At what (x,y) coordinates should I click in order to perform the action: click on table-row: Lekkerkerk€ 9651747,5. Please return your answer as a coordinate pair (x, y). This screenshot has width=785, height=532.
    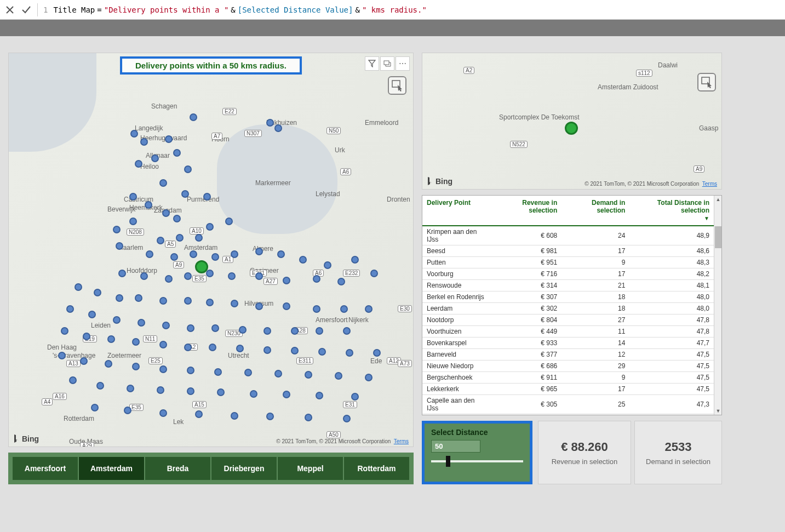
    Looking at the image, I should click on (568, 389).